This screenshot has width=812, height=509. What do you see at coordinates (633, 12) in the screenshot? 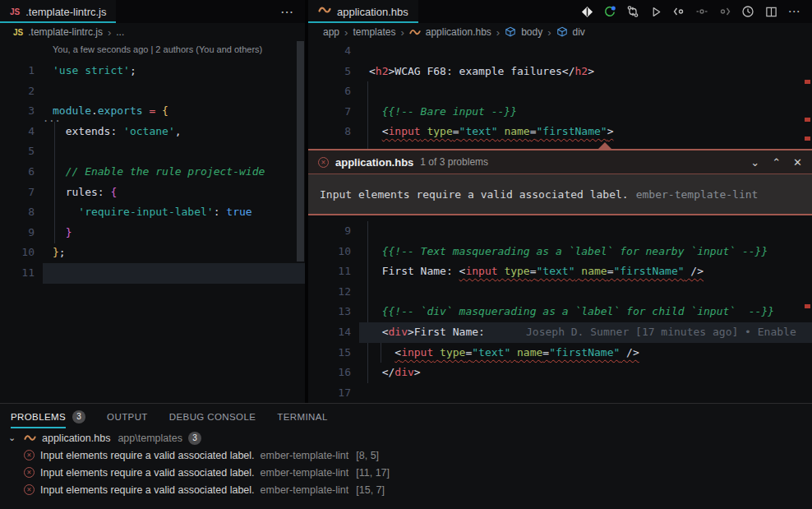
I see `git-compare-icon` at bounding box center [633, 12].